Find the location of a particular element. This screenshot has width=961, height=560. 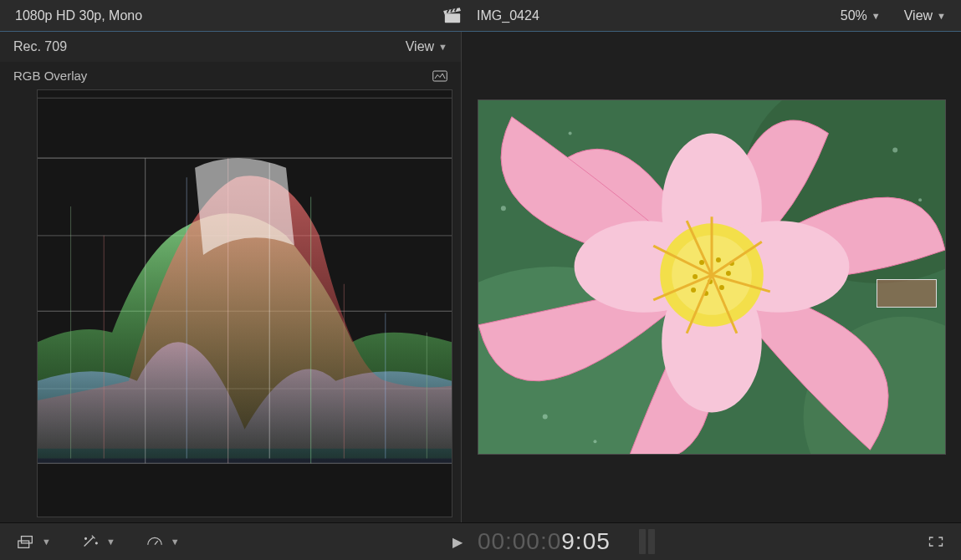

clip-appearance-tool: ▼ is located at coordinates (33, 542).